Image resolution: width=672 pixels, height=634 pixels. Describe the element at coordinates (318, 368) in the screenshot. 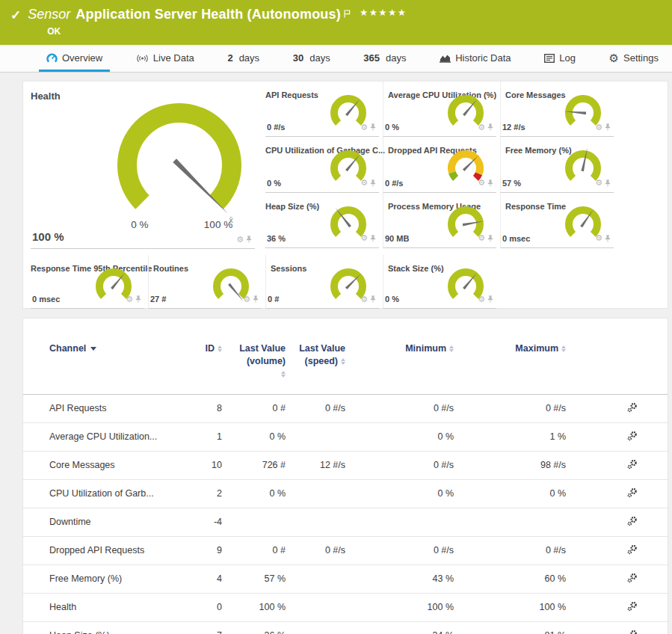

I see `column-header-last_speed: Last Value(speed)` at that location.